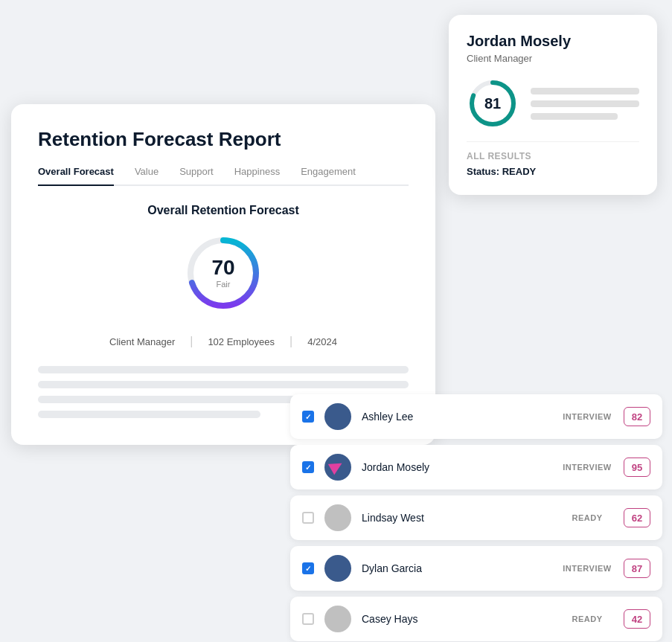 The width and height of the screenshot is (672, 642). Describe the element at coordinates (291, 341) in the screenshot. I see `meta-sep-2: |` at that location.